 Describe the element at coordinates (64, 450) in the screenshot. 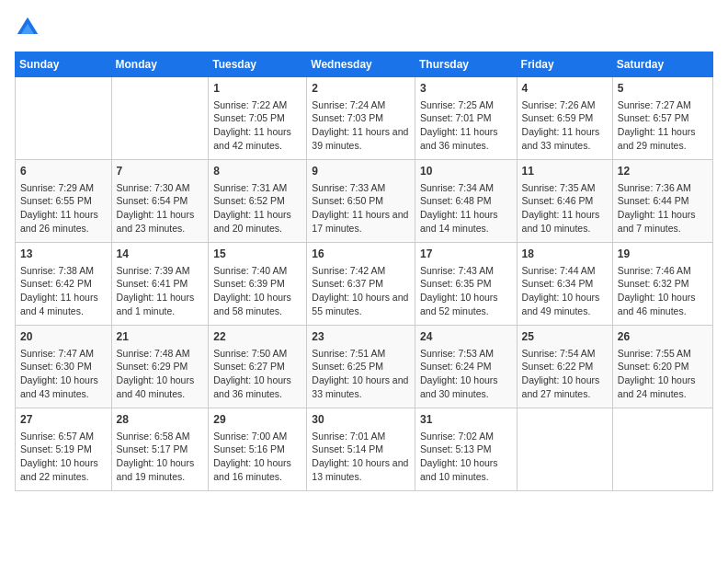

I see `calendar-cell: 27Sunrise: 6:57 AMSunset: 5:19 PMDayligh…` at that location.